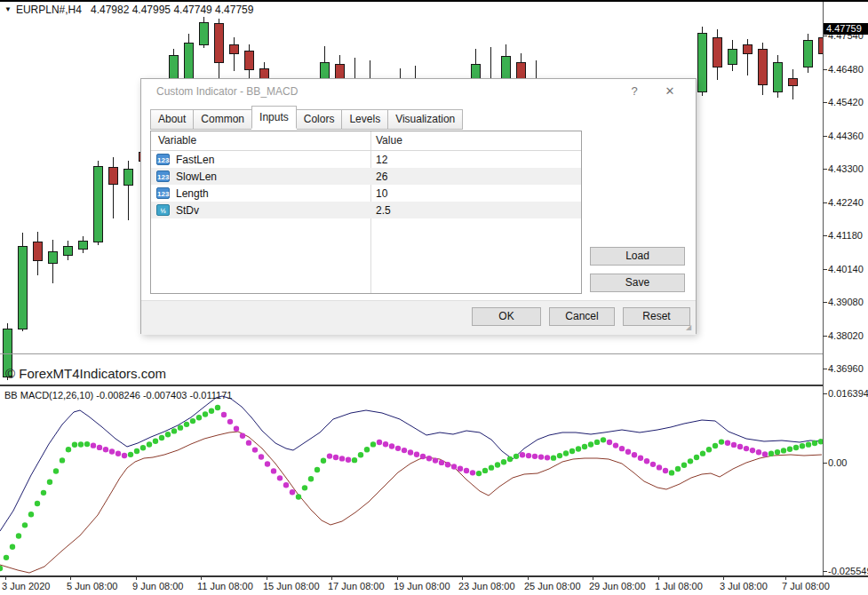 The height and width of the screenshot is (595, 868). I want to click on variable-value: 10, so click(382, 194).